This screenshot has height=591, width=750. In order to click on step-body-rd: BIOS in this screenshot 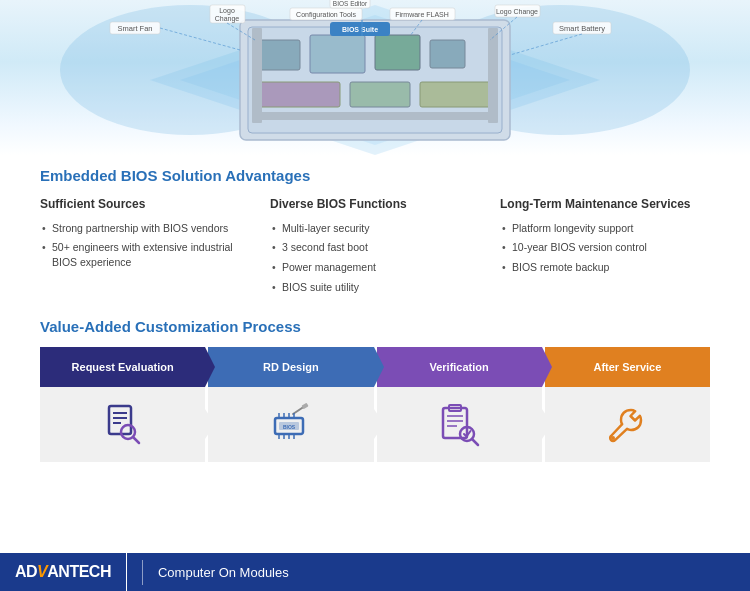, I will do `click(290, 424)`.